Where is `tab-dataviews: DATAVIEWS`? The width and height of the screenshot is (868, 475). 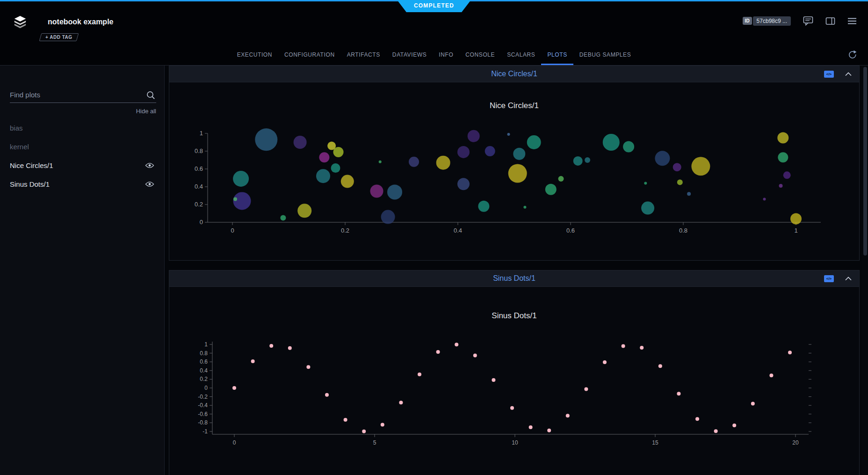
tab-dataviews: DATAVIEWS is located at coordinates (410, 55).